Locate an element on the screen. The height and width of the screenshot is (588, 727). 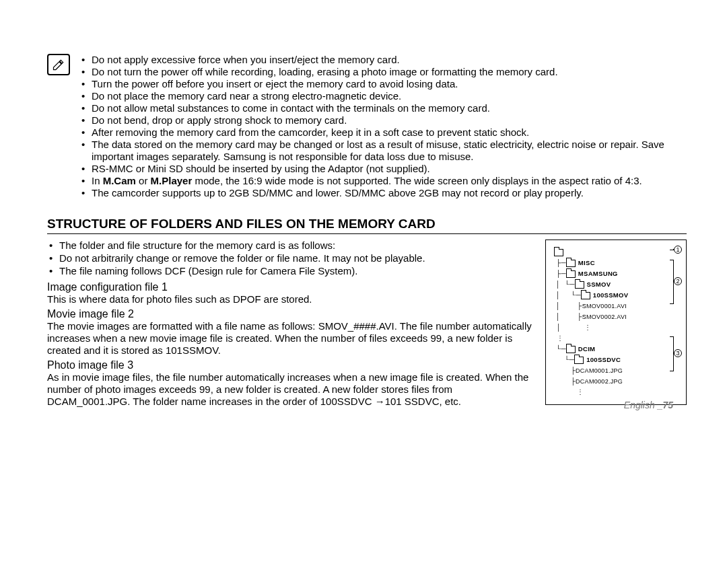
caution-item: Do not apply excessive force when you in… is located at coordinates (383, 60).